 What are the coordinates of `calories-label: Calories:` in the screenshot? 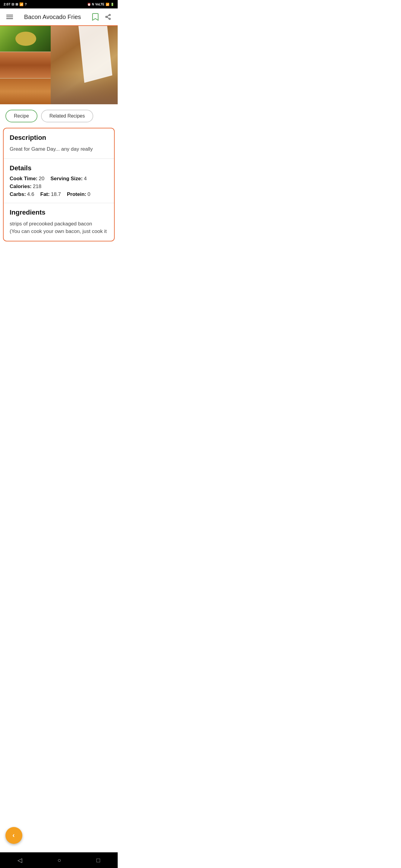 It's located at (21, 187).